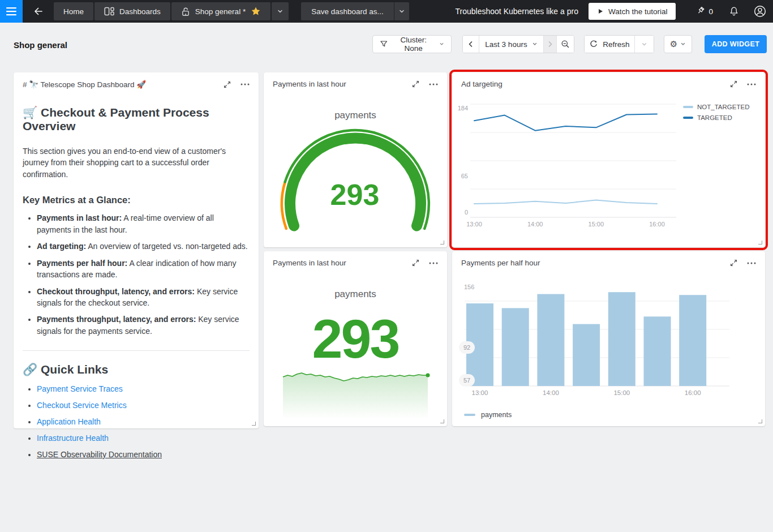 The height and width of the screenshot is (532, 773). What do you see at coordinates (591, 84) in the screenshot?
I see `widget-title: Ad targeting` at bounding box center [591, 84].